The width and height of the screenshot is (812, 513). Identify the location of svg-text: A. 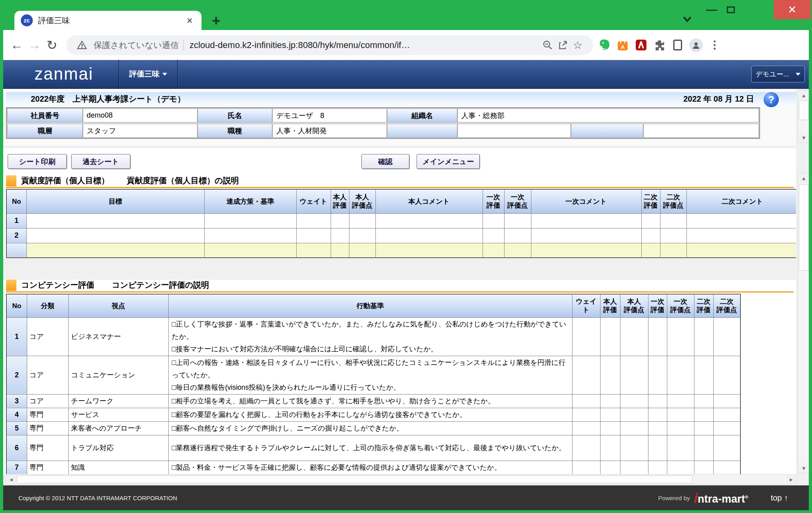
(622, 47).